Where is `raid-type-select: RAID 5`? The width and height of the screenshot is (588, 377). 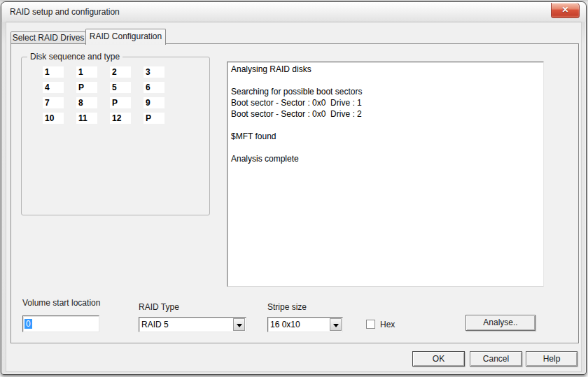
raid-type-select: RAID 5 is located at coordinates (192, 325).